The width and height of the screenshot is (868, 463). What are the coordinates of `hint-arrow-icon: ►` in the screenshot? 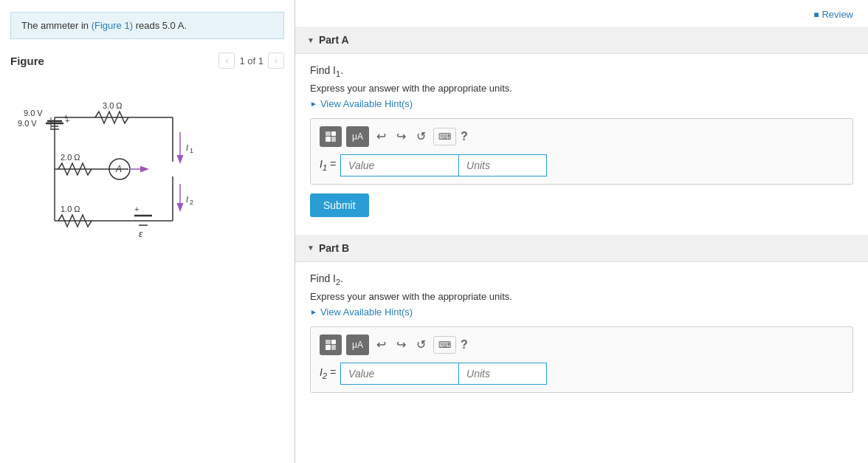 It's located at (314, 103).